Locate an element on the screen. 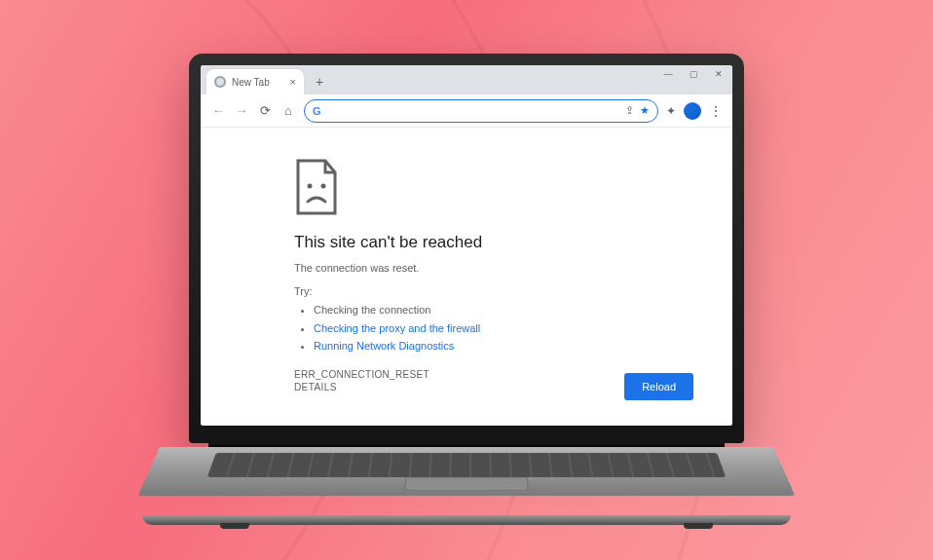 This screenshot has height=560, width=933. url-input is located at coordinates (473, 111).